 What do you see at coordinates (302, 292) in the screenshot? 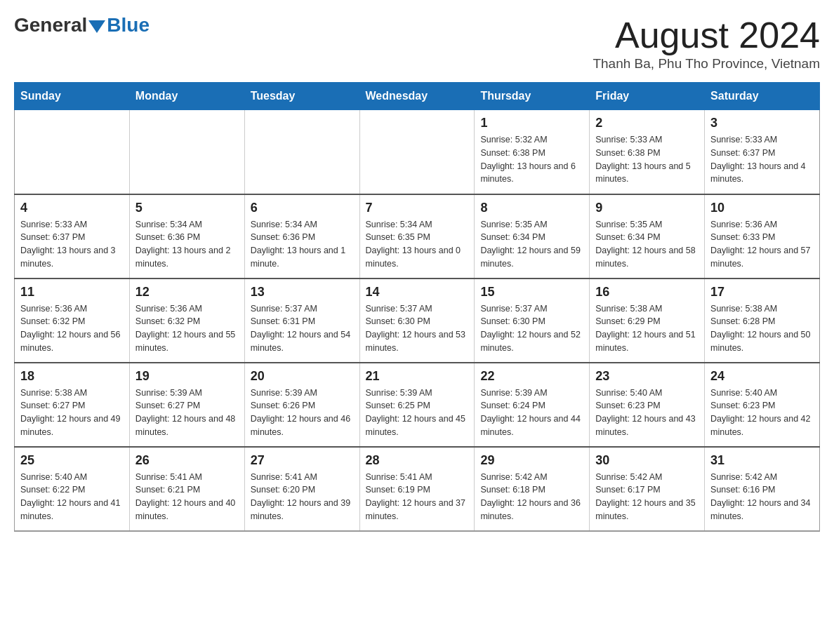
I see `day-number: 13` at bounding box center [302, 292].